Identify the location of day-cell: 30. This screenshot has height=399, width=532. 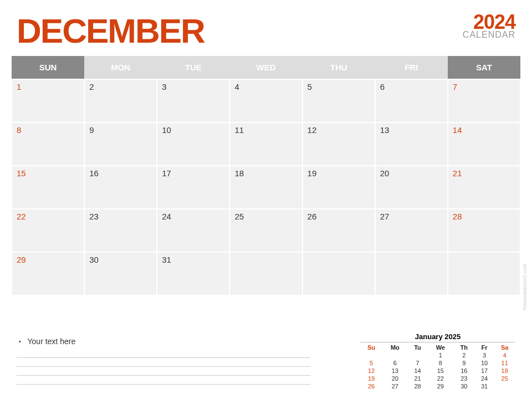
(121, 274).